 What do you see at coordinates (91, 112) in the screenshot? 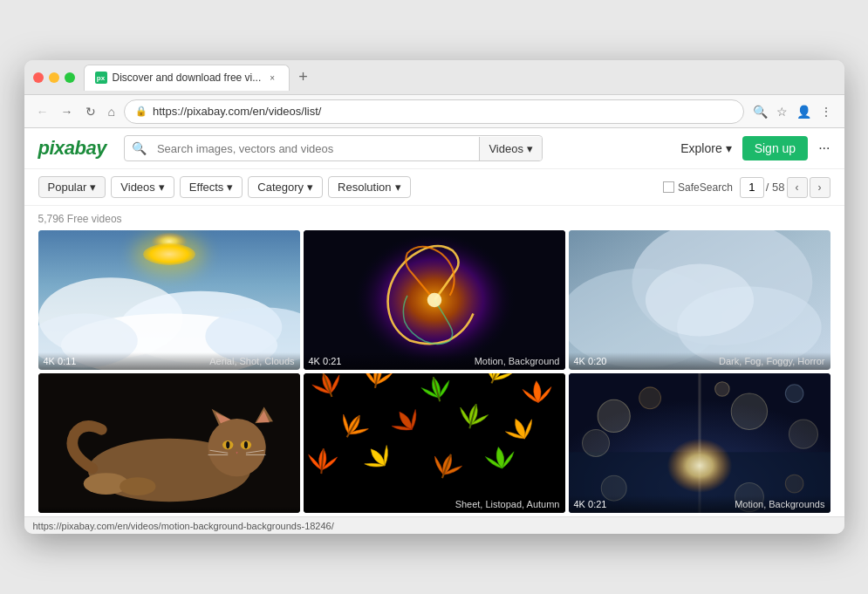
I see `refresh-button: ↻` at bounding box center [91, 112].